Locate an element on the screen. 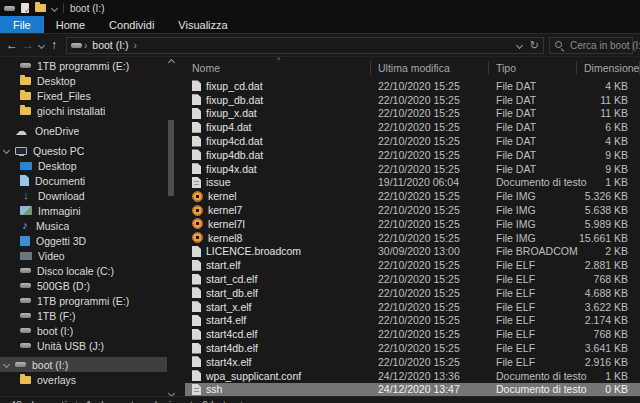  sidebar-item-unit-usb-j: Unità USB (J:) is located at coordinates (84, 346).